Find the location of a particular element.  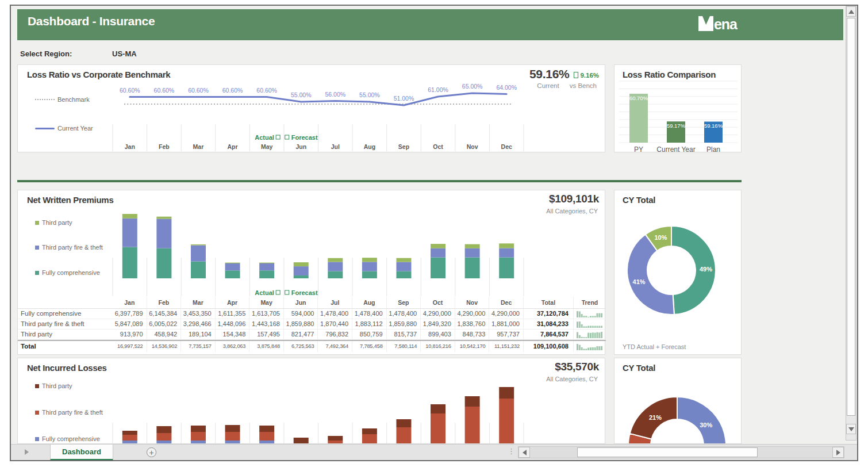

left-arrow-icon is located at coordinates (524, 453).